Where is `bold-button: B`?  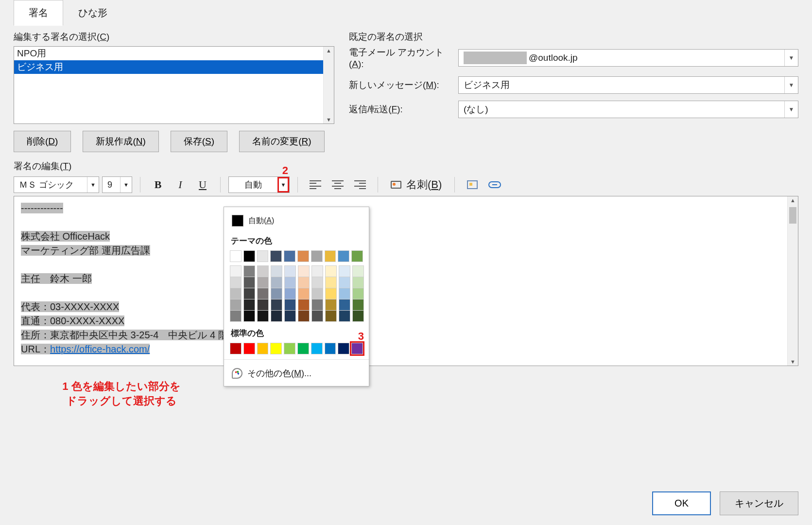 bold-button: B is located at coordinates (158, 185).